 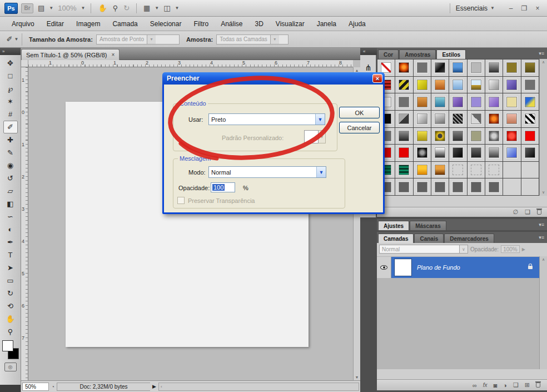 What do you see at coordinates (475, 385) in the screenshot?
I see `link-layers-icon: ∞` at bounding box center [475, 385].